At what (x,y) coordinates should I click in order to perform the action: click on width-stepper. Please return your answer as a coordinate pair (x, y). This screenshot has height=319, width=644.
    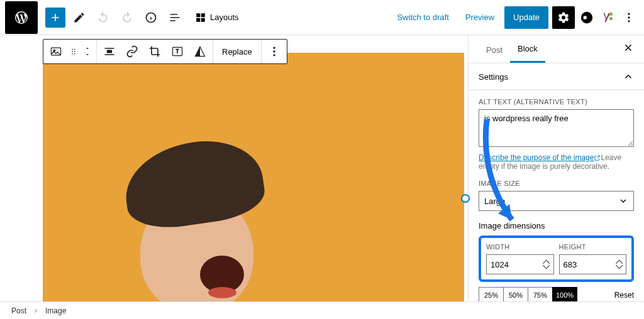
    Looking at the image, I should click on (546, 264).